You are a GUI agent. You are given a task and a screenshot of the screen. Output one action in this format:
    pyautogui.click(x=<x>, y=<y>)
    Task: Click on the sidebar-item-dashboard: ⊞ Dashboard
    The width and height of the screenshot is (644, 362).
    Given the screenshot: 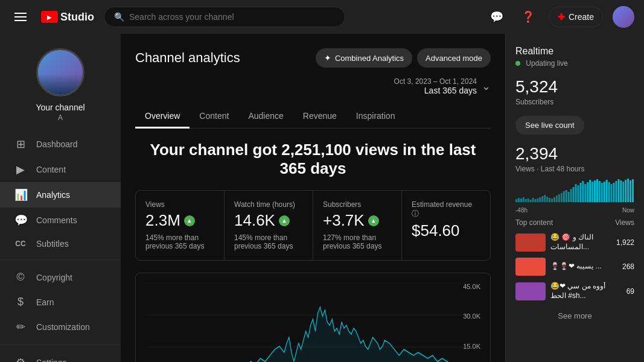 What is the action you would take?
    pyautogui.click(x=60, y=144)
    